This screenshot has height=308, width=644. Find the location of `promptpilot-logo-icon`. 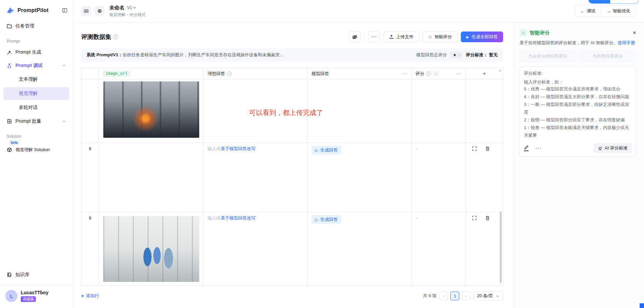

promptpilot-logo-icon is located at coordinates (10, 10).